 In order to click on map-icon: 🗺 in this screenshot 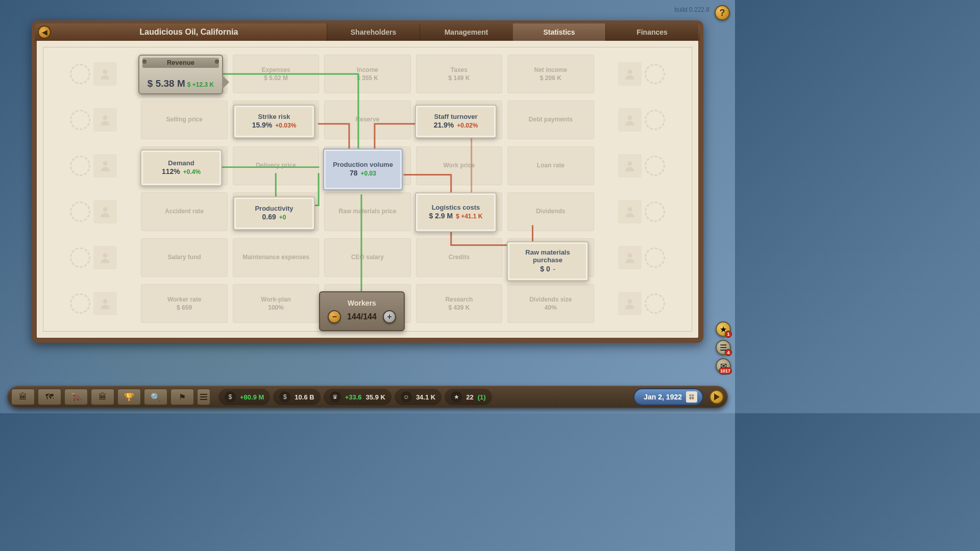, I will do `click(50, 397)`.